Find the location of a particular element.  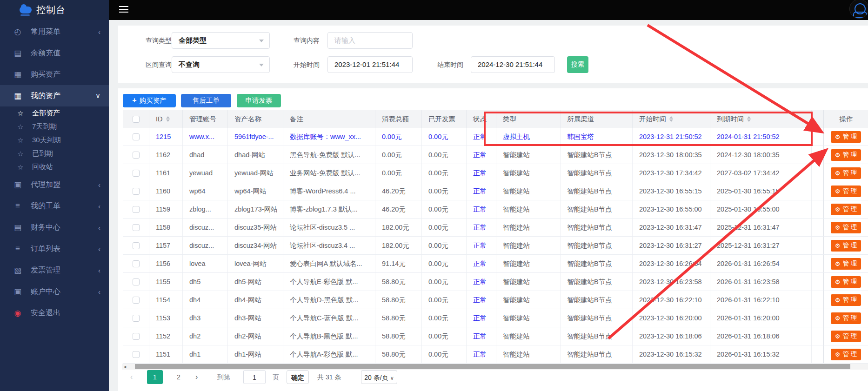

start-time-input: 2023-12-01 21:51:44 is located at coordinates (370, 65).